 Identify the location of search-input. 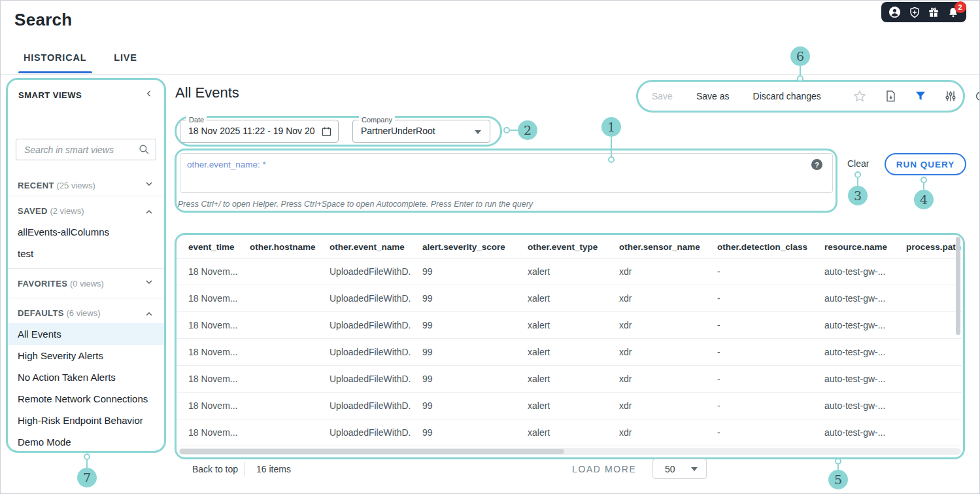
(86, 149).